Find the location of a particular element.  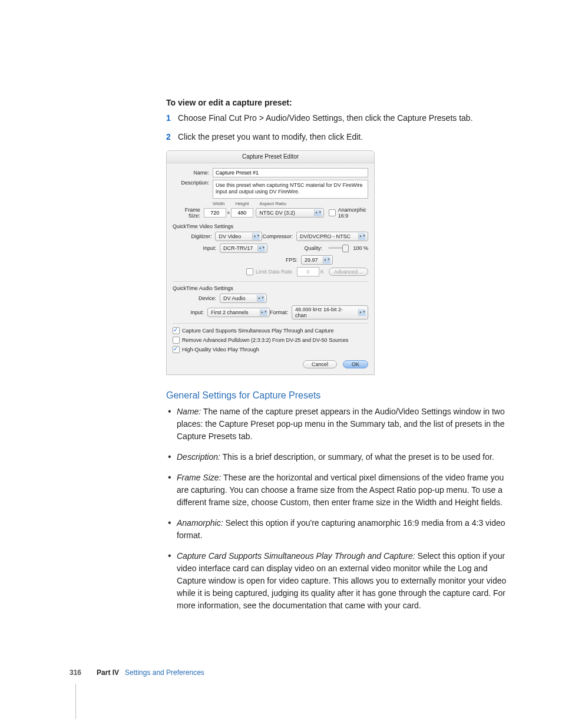

step-1: 1 Choose Final Cut Pro > Audio/Video Set… is located at coordinates (339, 118).